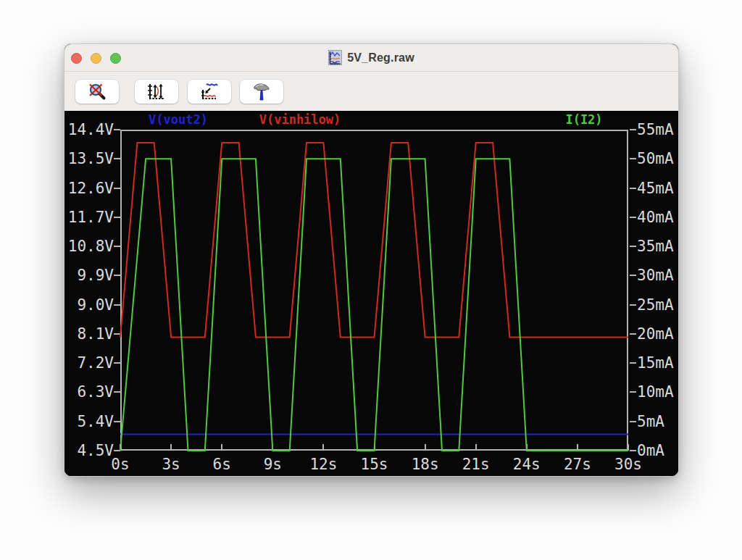 The image size is (742, 560). I want to click on window-title: 5V_Reg.raw, so click(381, 58).